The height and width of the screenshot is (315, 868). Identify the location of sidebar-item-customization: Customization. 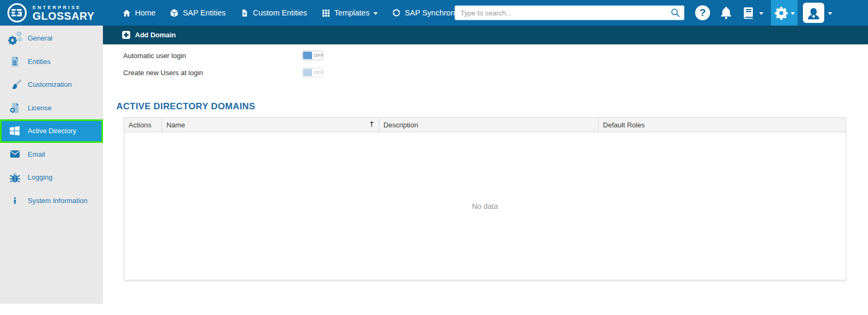
(51, 85).